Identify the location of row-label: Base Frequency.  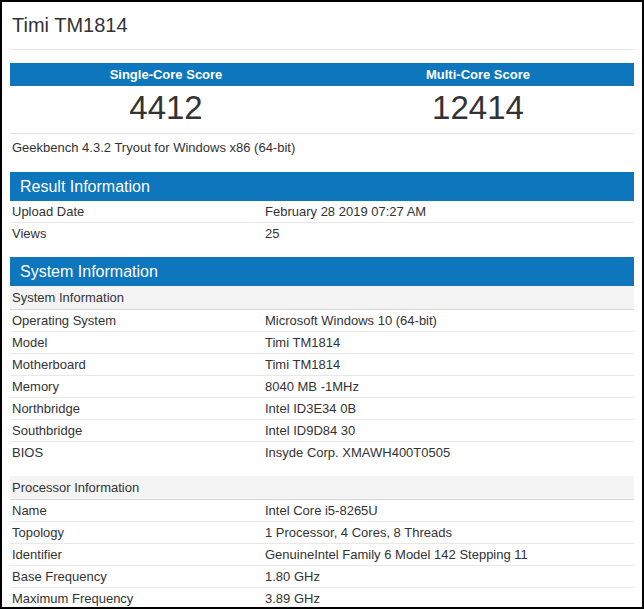
(138, 576).